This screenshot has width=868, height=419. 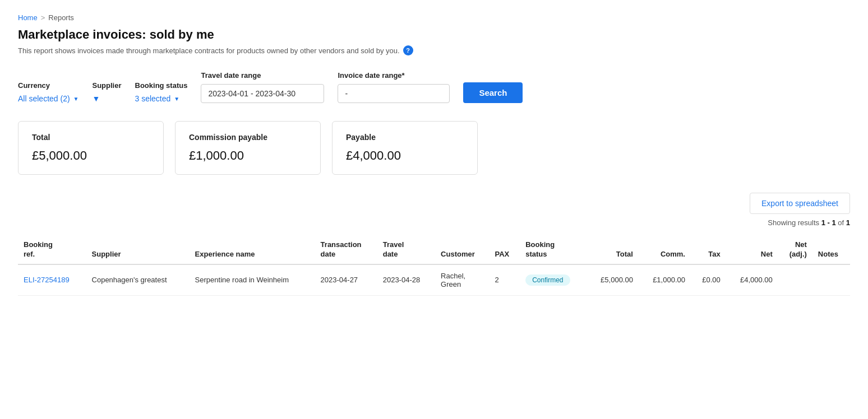 I want to click on description-text: This report shows invoices made through …, so click(x=209, y=50).